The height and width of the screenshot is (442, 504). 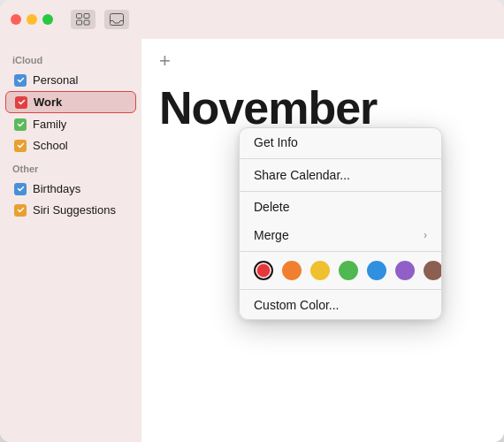 I want to click on color-yellow, so click(x=320, y=271).